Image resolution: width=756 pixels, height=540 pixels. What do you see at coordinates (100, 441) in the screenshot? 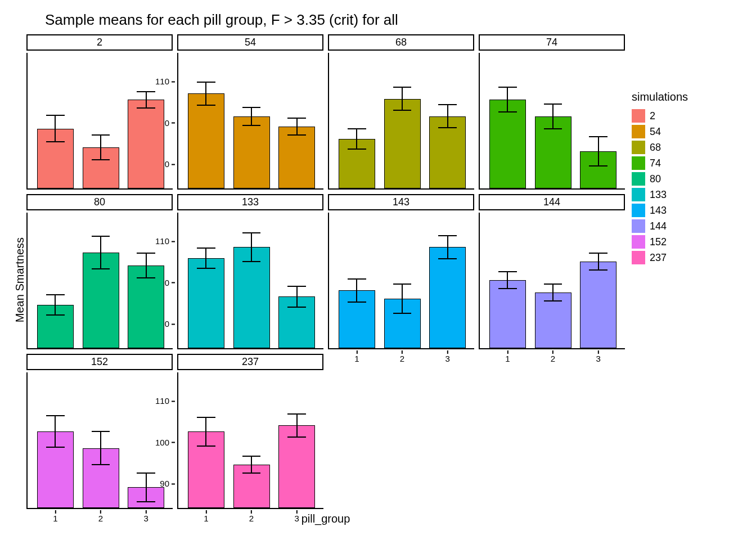
I see `facet-panel: 90100110123` at bounding box center [100, 441].